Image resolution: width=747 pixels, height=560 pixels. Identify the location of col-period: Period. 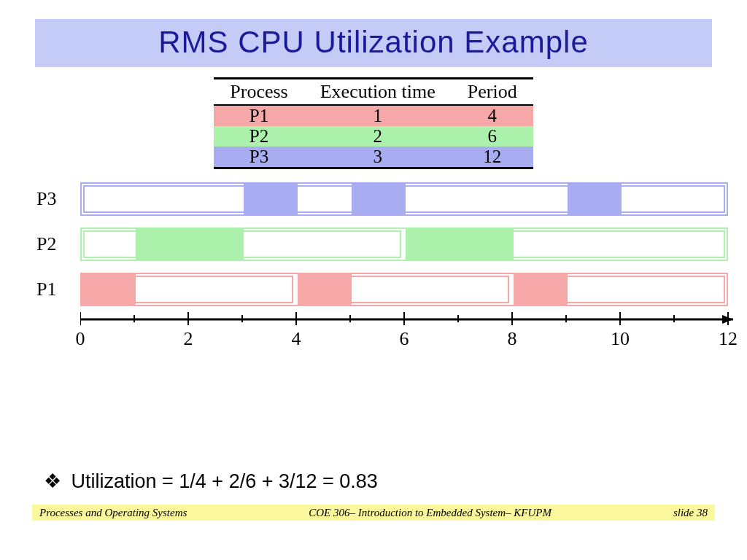
(492, 92).